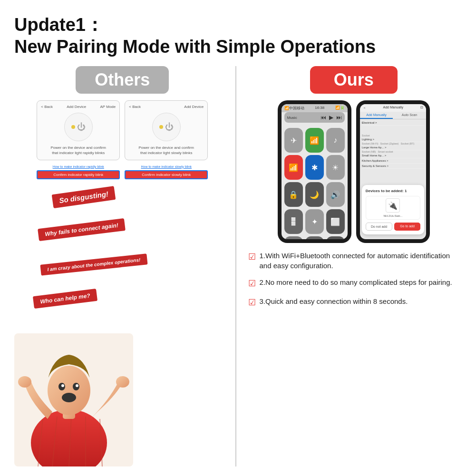  What do you see at coordinates (74, 400) in the screenshot?
I see `woman-image` at bounding box center [74, 400].